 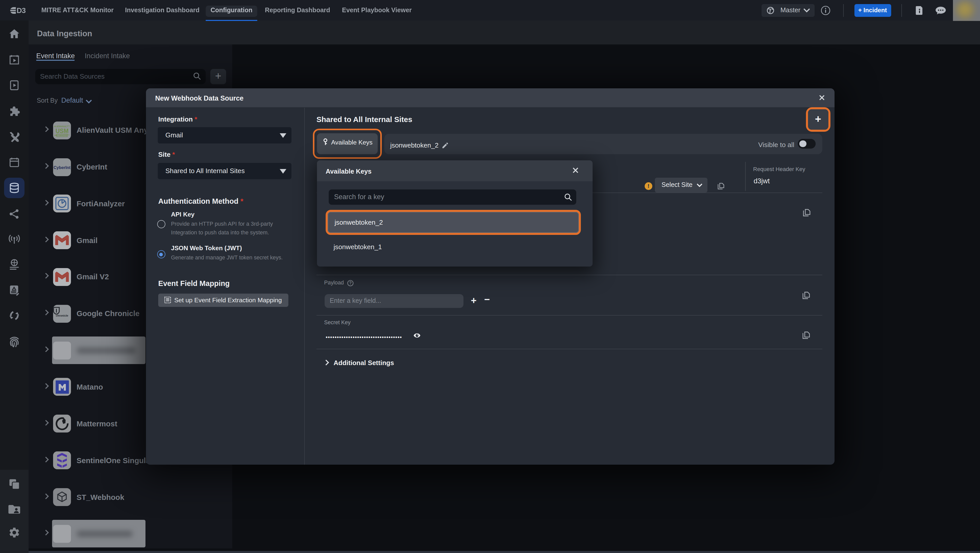 What do you see at coordinates (62, 126) in the screenshot?
I see `svg-text: ALIENVAULT™` at bounding box center [62, 126].